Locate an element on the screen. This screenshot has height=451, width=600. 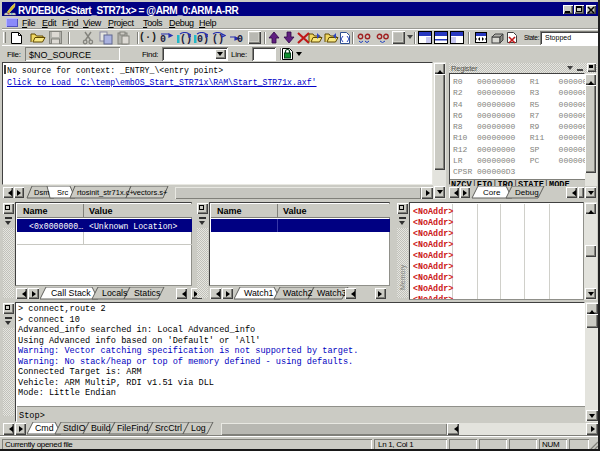
svg-text: Cmd is located at coordinates (44, 428).